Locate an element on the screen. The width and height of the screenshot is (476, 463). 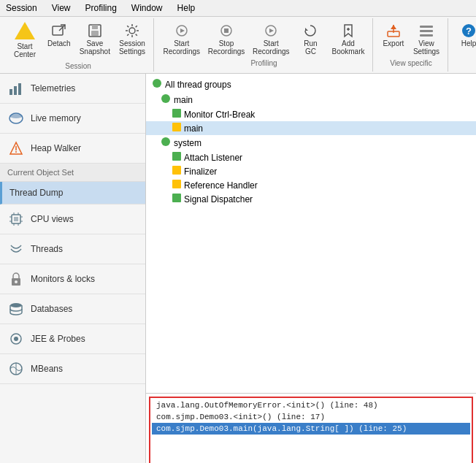
tree-item-monitor-ctrl-break: Monitor Ctrl-Break is located at coordinates (311, 114).